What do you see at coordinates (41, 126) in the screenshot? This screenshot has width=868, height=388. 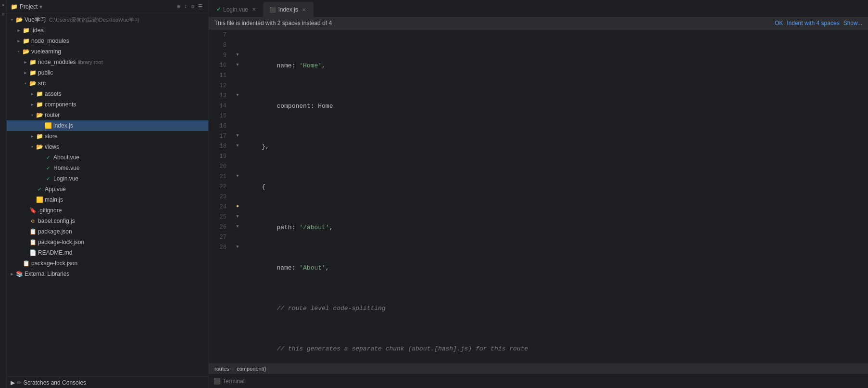 I see `spacer-index-js` at bounding box center [41, 126].